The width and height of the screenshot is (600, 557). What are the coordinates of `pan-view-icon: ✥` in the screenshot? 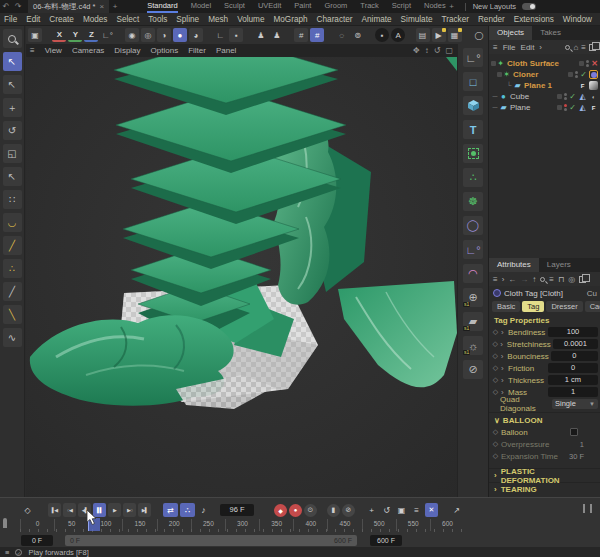 It's located at (416, 50).